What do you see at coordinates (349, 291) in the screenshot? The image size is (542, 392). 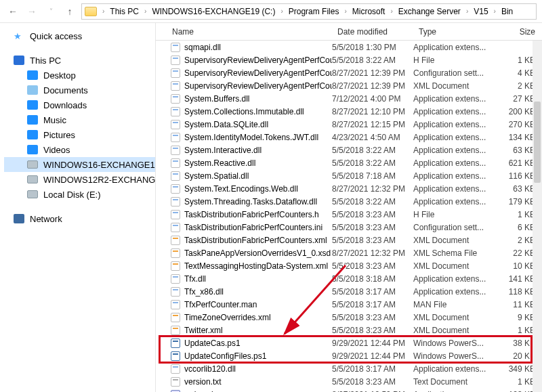 I see `file-row: Tfx_x86.dll5/5/2018 3:17 AMApplication e…` at bounding box center [349, 291].